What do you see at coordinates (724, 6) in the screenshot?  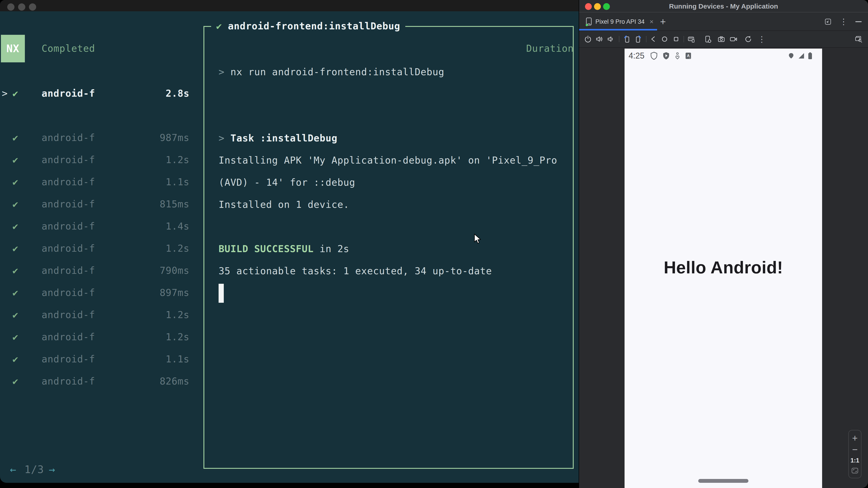 I see `studio-titlebar: Running Devices - My Application` at bounding box center [724, 6].